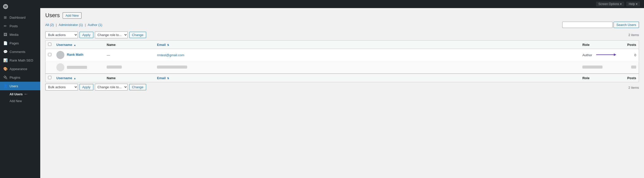 This screenshot has width=644, height=178. What do you see at coordinates (50, 45) in the screenshot?
I see `header-checkbox-col` at bounding box center [50, 45].